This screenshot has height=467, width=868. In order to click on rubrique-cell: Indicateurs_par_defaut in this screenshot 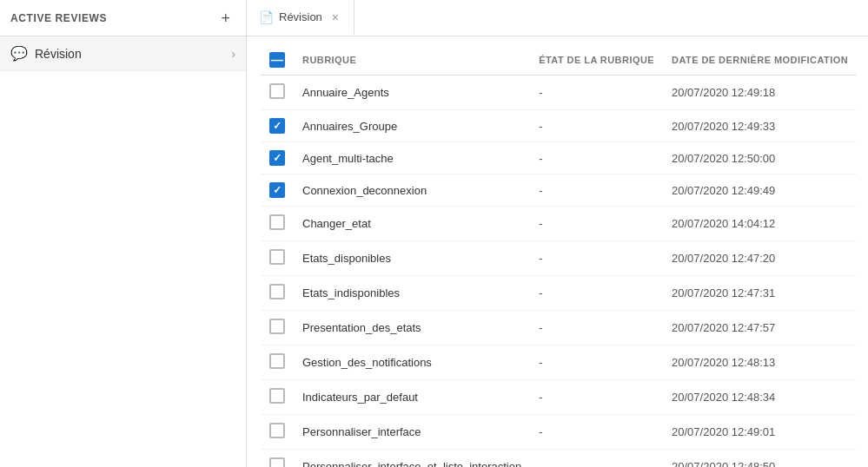, I will do `click(412, 398)`.